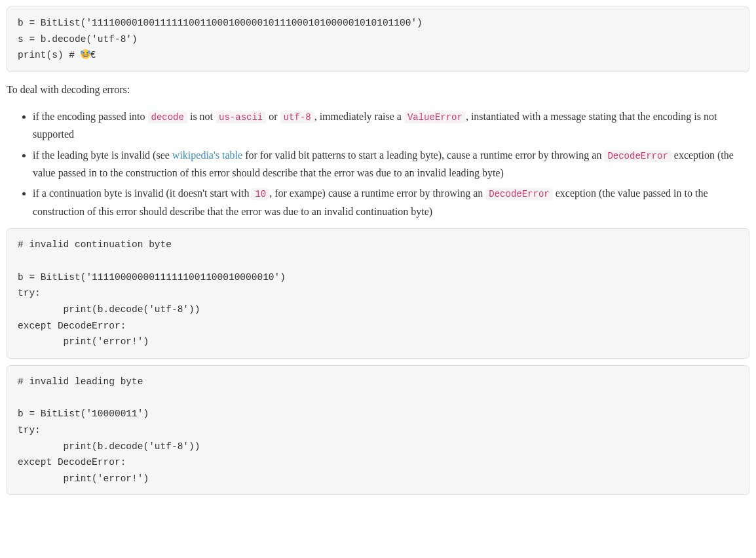 The image size is (756, 558). I want to click on list-item: if the leading byte is invalid (see wiki…, so click(391, 164).